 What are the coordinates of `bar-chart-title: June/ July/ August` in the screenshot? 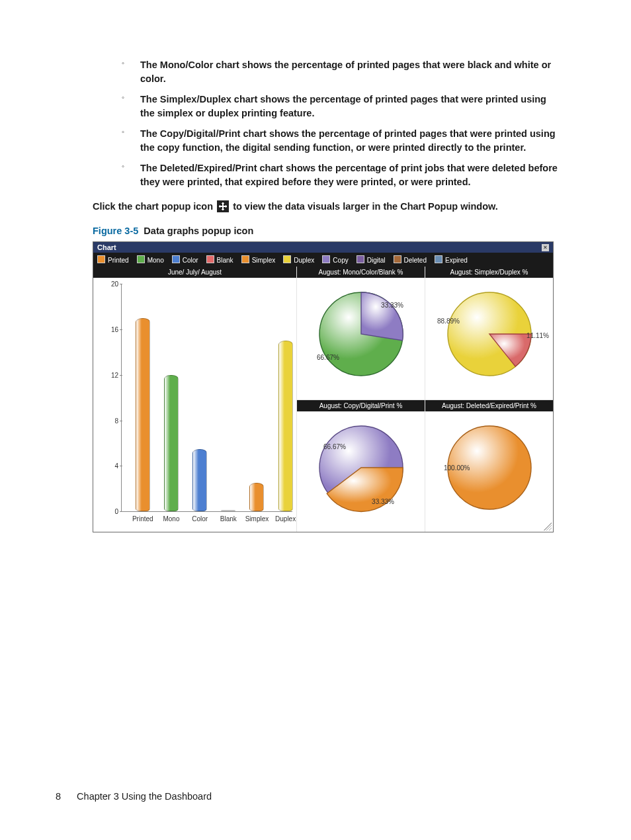 It's located at (194, 273).